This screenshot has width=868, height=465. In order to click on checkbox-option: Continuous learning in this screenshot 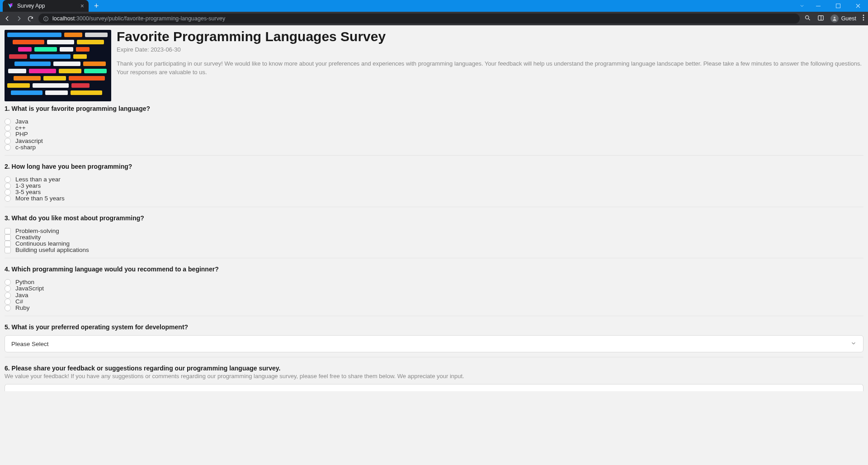, I will do `click(434, 244)`.